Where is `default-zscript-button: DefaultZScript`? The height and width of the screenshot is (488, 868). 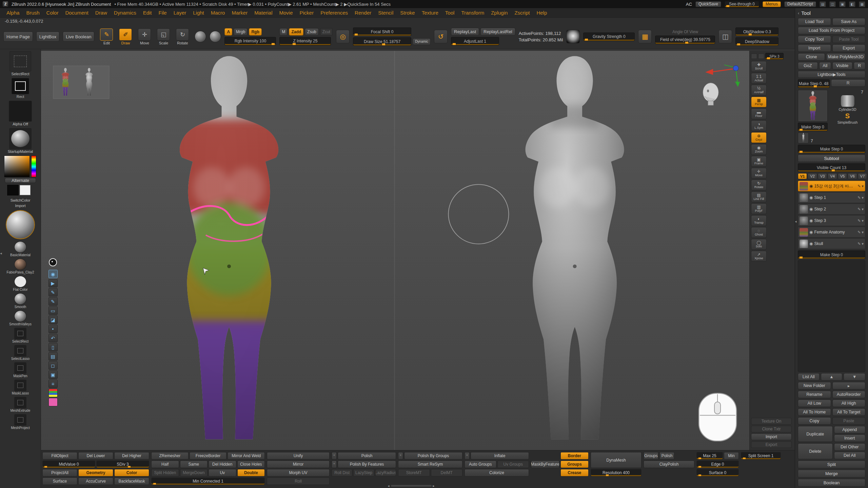 default-zscript-button: DefaultZScript is located at coordinates (800, 4).